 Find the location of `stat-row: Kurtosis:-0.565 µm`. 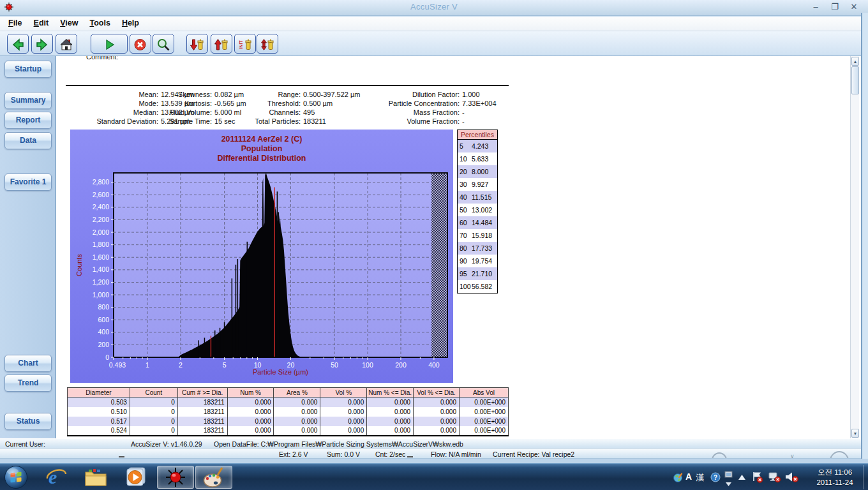

stat-row: Kurtosis:-0.565 µm is located at coordinates (204, 103).